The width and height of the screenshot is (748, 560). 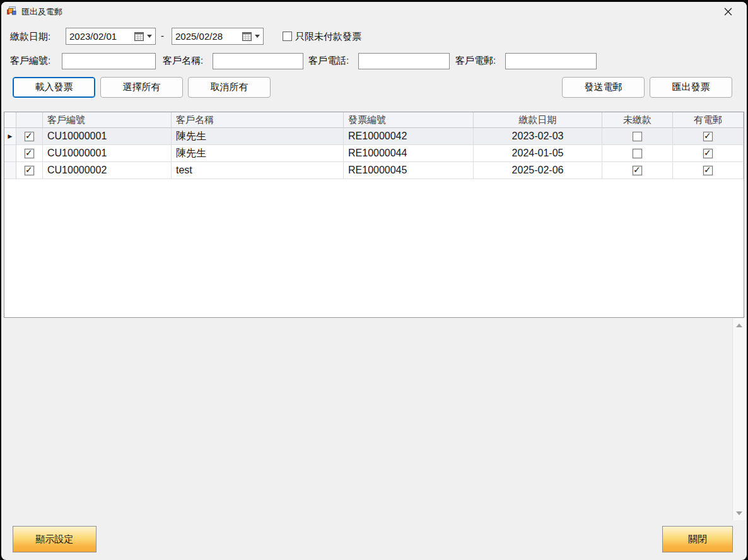 I want to click on close-dialog-button: 關閉, so click(x=698, y=539).